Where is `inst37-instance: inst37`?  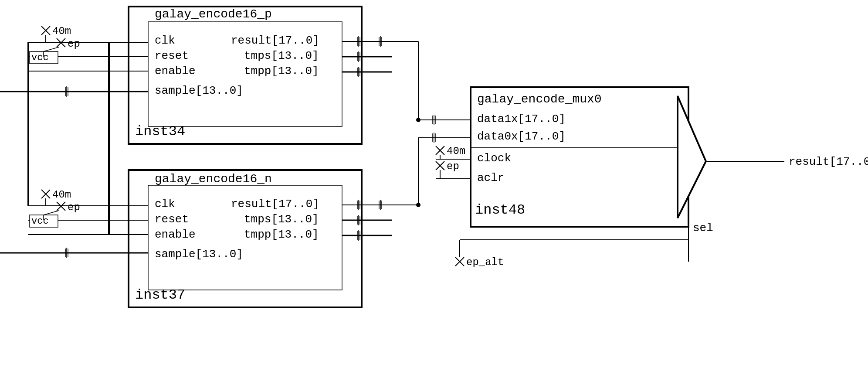
inst37-instance: inst37 is located at coordinates (160, 295).